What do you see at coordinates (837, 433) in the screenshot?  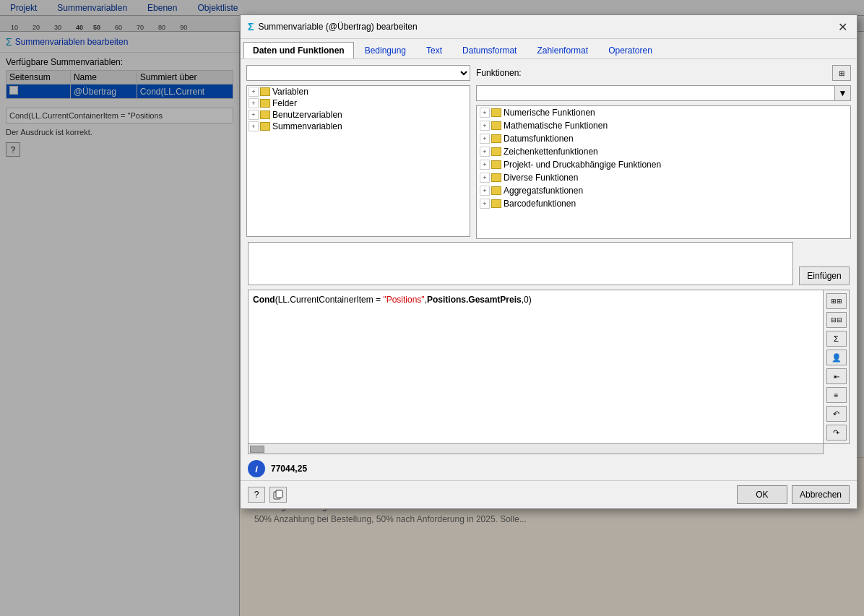 I see `side-btn-redo: ↷` at bounding box center [837, 433].